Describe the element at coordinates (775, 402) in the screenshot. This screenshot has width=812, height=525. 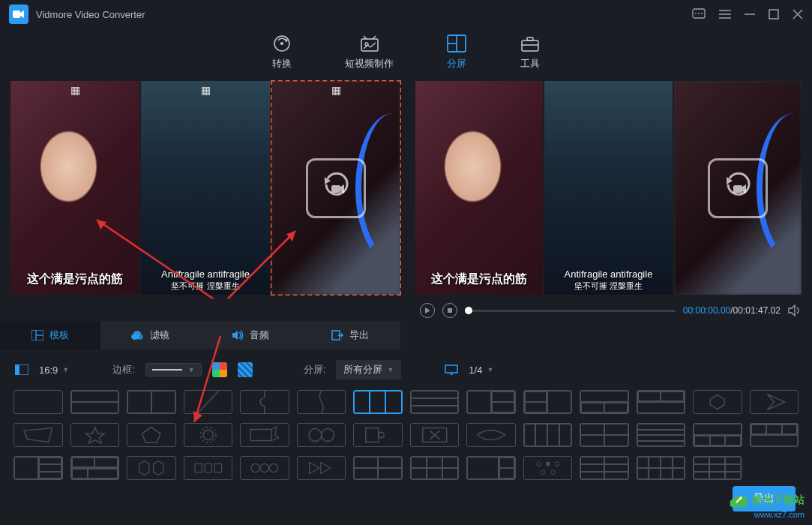
I see `tpl-star-r` at that location.